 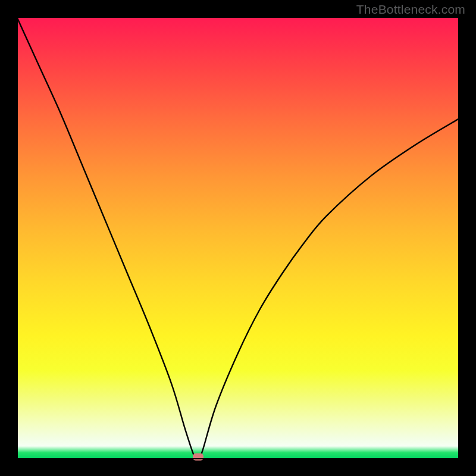 What do you see at coordinates (198, 457) in the screenshot?
I see `optimal-point-marker` at bounding box center [198, 457].